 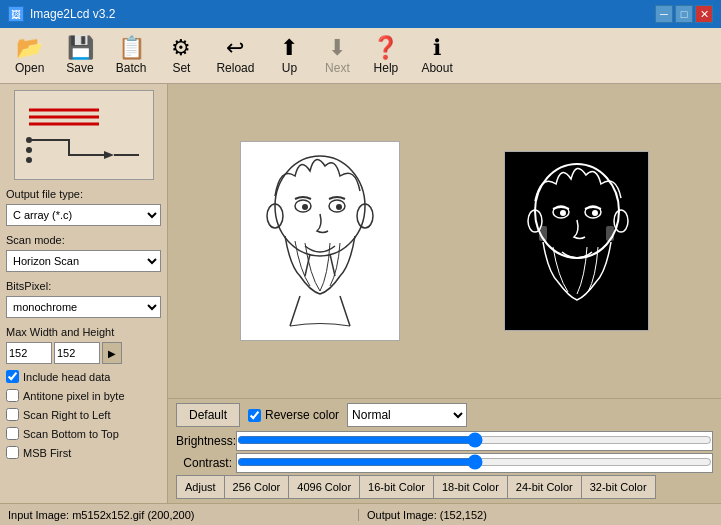 I want to click on app-icon: 🖼, so click(x=16, y=14).